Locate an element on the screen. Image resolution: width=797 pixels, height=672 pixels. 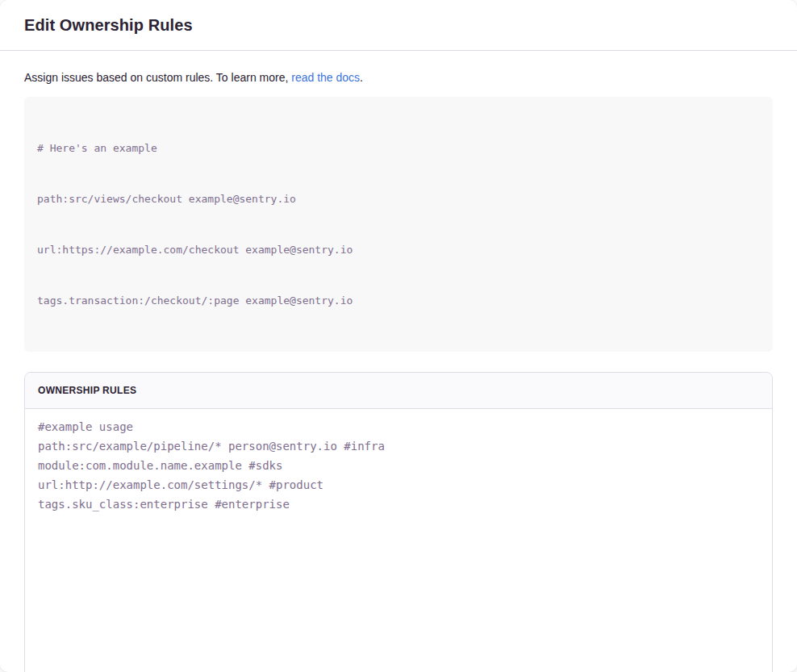
dialog-title: Edit Ownership Rules is located at coordinates (108, 26).